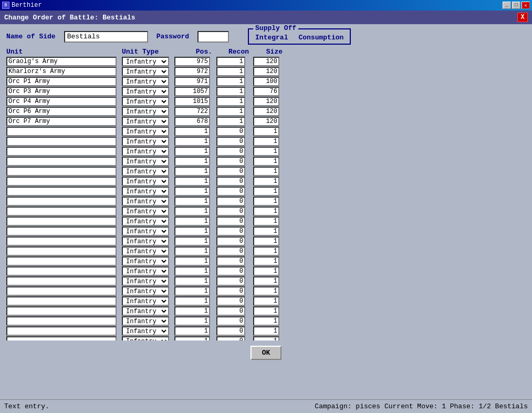 The height and width of the screenshot is (413, 532). What do you see at coordinates (213, 37) in the screenshot?
I see `password-input` at bounding box center [213, 37].